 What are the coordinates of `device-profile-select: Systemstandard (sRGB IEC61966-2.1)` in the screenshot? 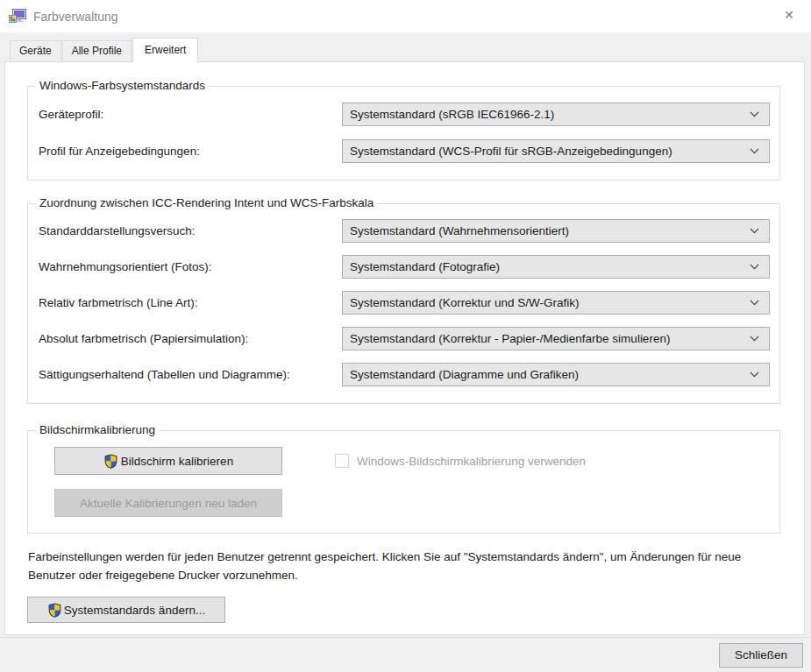 It's located at (556, 114).